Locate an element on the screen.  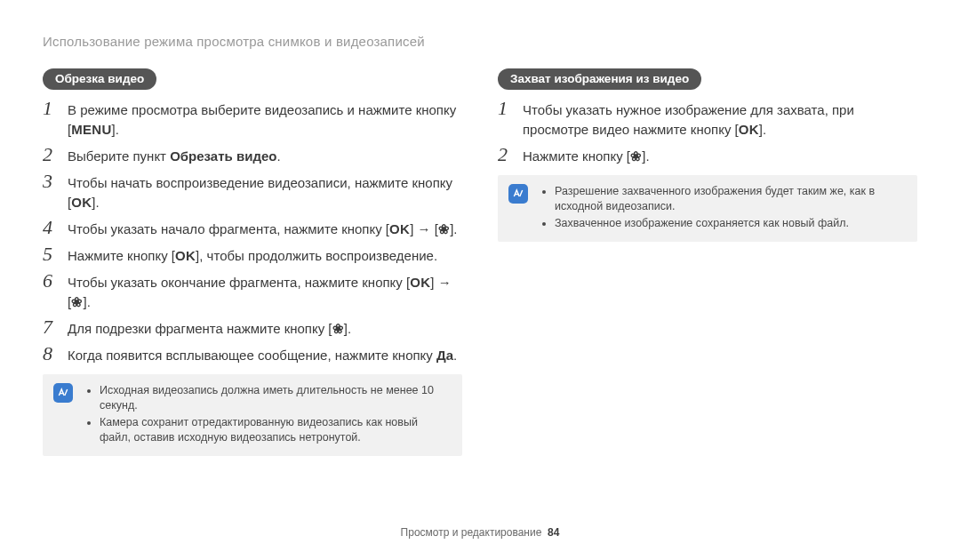
step-text: Выберите пункт is located at coordinates (119, 156).